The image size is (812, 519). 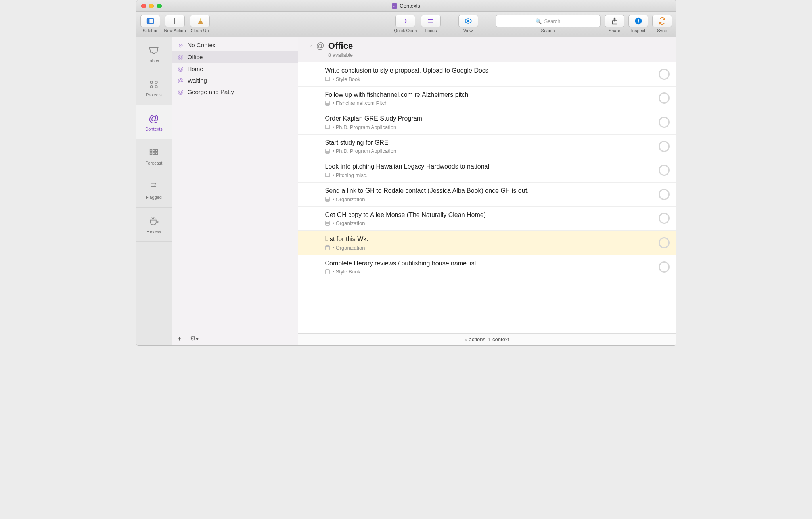 What do you see at coordinates (154, 156) in the screenshot?
I see `rail-forecast: Forecast` at bounding box center [154, 156].